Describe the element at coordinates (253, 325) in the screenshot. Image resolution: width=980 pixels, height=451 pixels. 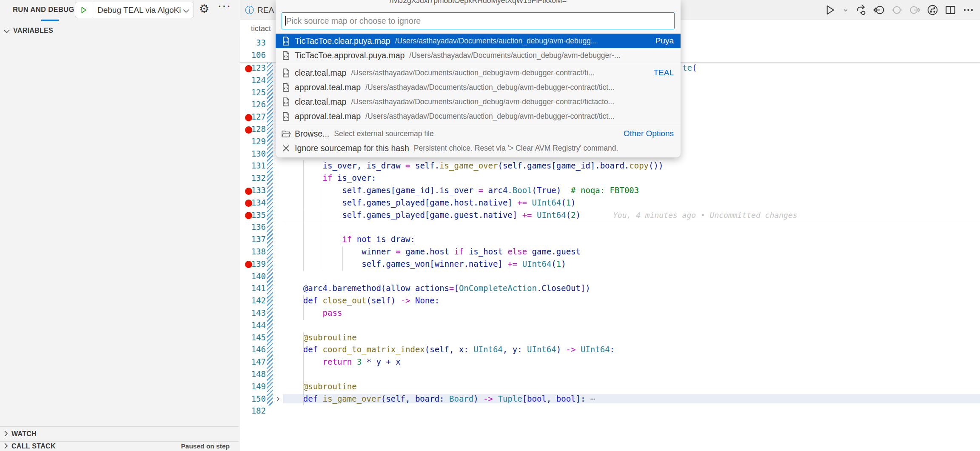
I see `line-number: 144` at that location.